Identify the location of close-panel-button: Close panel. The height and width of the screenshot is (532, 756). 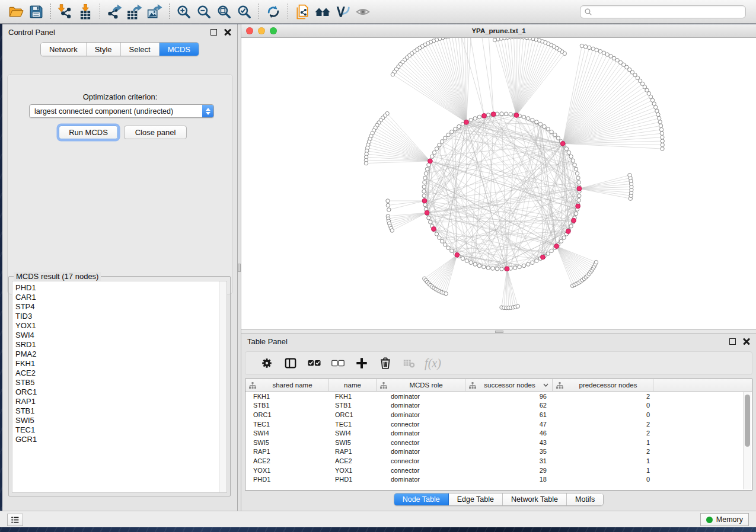
(155, 133).